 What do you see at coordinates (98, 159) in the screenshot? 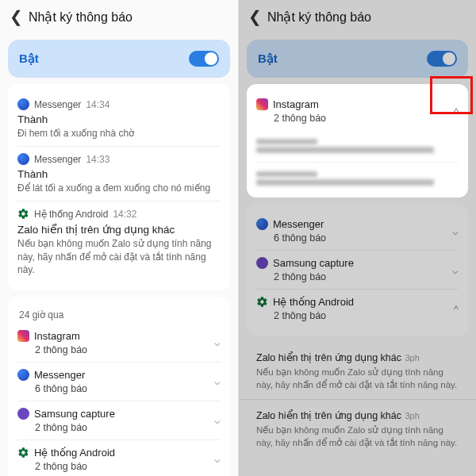
I see `timestamp: 14:33` at bounding box center [98, 159].